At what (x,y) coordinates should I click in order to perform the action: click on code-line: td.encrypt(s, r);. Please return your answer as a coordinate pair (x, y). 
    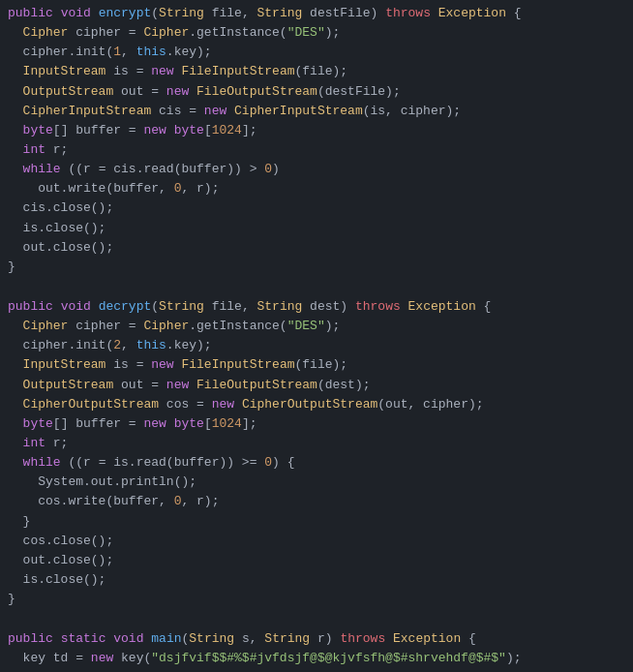
    Looking at the image, I should click on (316, 671).